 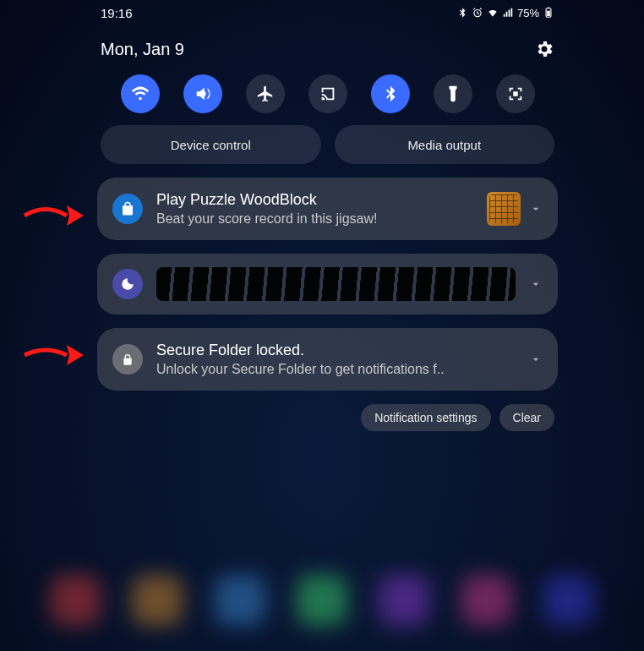 What do you see at coordinates (493, 13) in the screenshot?
I see `wifi-status-icon` at bounding box center [493, 13].